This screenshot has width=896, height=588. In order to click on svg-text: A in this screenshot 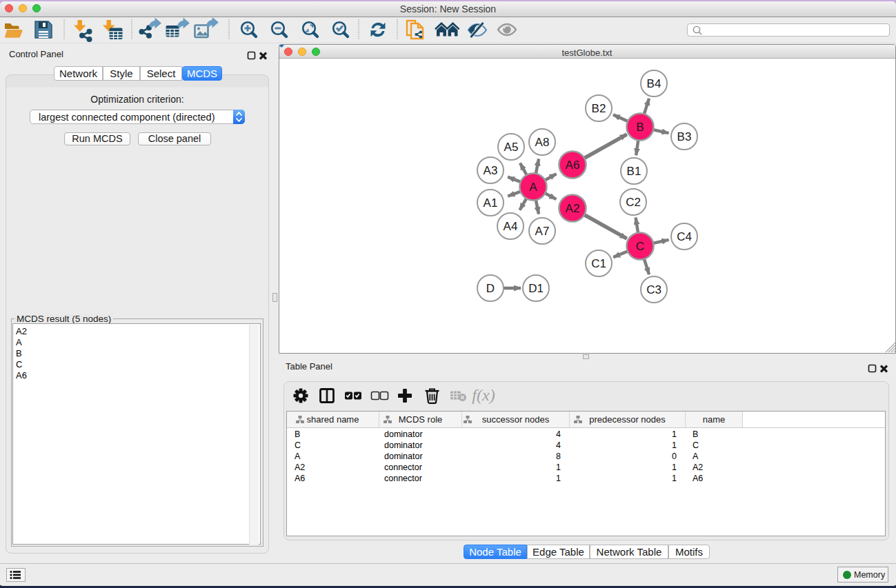, I will do `click(533, 187)`.